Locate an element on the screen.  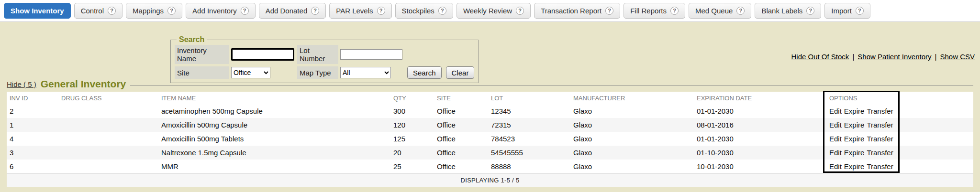
tab-label: Add Donated is located at coordinates (287, 11).